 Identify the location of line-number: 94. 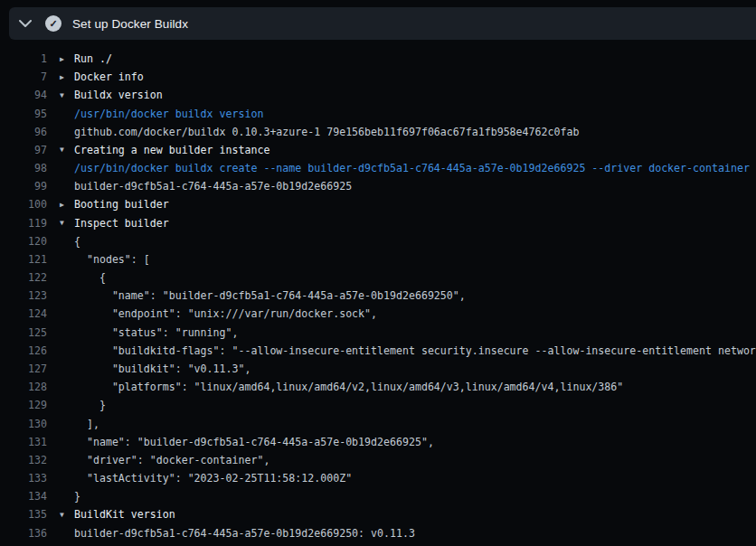
(24, 95).